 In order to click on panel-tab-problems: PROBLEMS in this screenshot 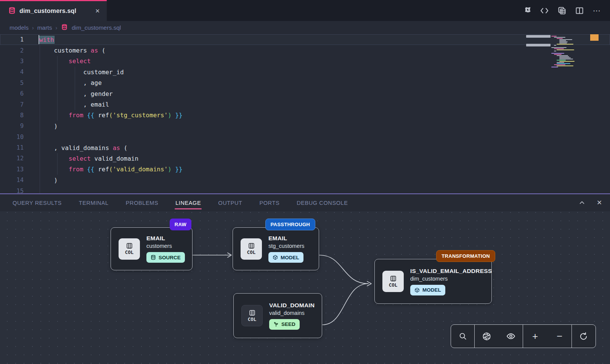, I will do `click(142, 203)`.